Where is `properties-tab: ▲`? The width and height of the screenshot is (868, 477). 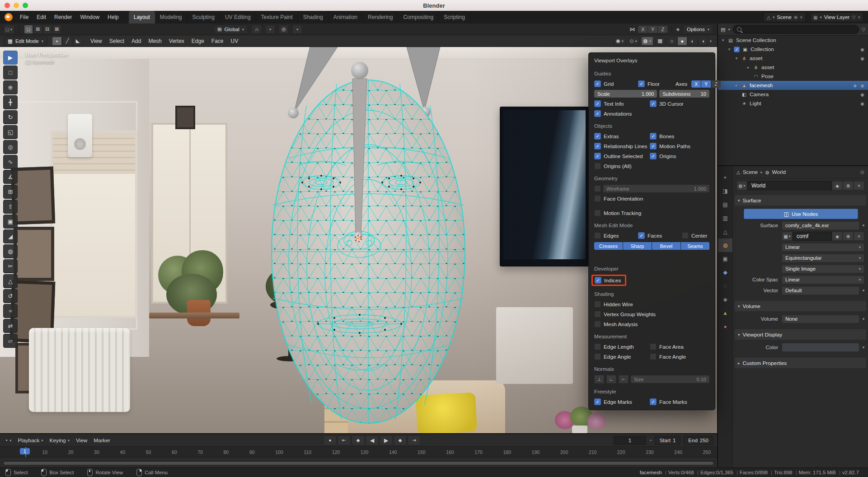 properties-tab: ▲ is located at coordinates (725, 313).